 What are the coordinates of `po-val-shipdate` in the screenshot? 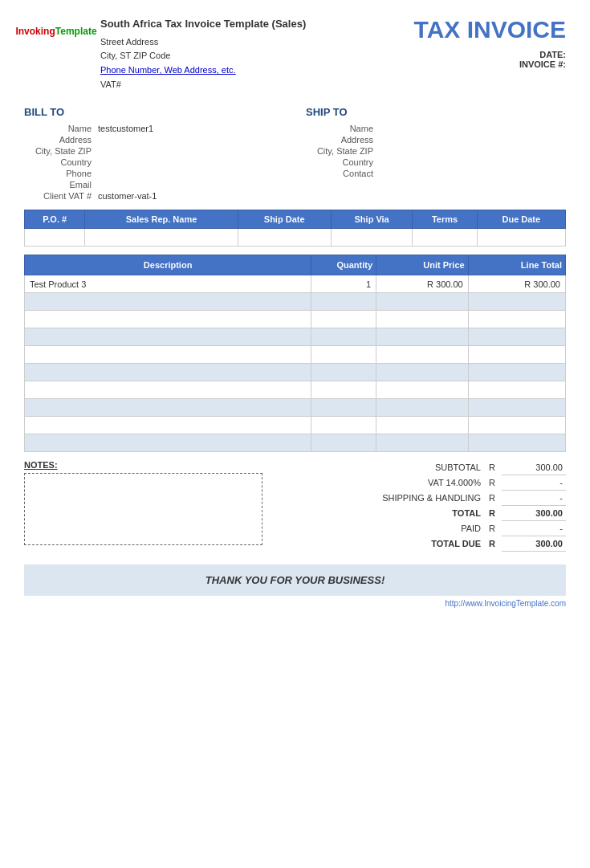 It's located at (284, 238).